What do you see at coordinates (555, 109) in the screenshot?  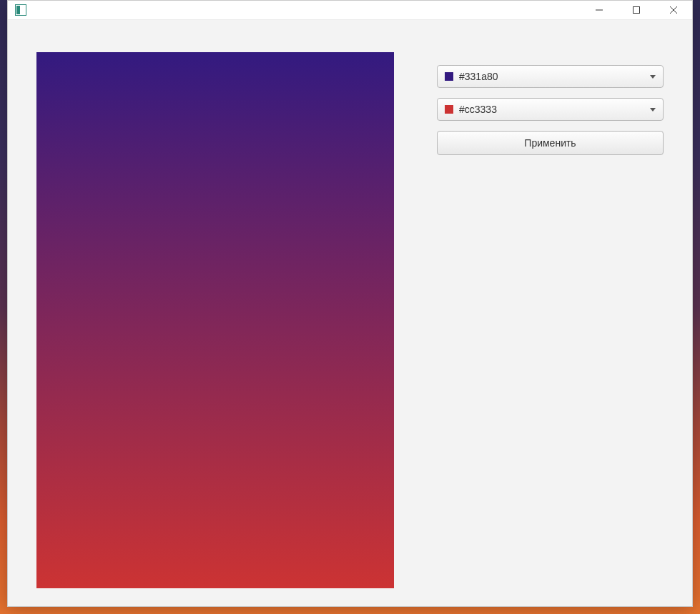 I see `bottom-color-label: #cc3333` at bounding box center [555, 109].